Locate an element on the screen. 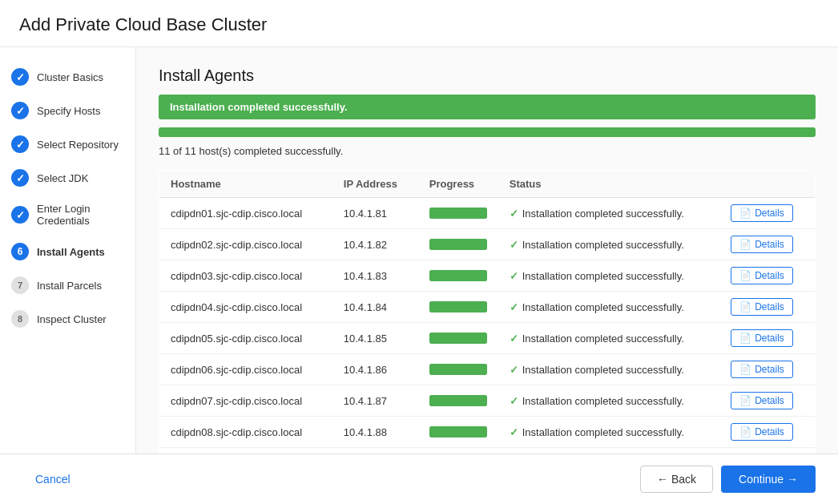  step-indicator-install-agents: 6 is located at coordinates (20, 252).